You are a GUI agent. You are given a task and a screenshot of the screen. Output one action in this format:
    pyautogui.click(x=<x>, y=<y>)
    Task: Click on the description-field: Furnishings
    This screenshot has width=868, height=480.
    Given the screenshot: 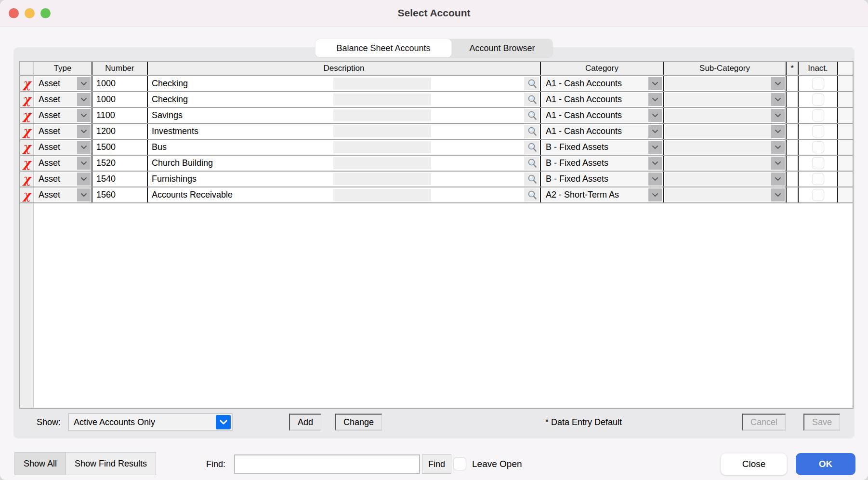 What is the action you would take?
    pyautogui.click(x=344, y=179)
    